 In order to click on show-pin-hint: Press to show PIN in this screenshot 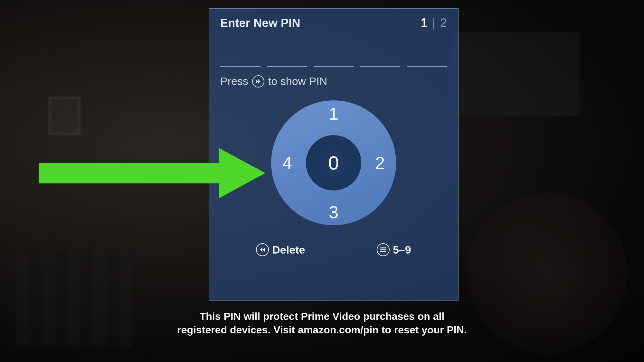, I will do `click(334, 81)`.